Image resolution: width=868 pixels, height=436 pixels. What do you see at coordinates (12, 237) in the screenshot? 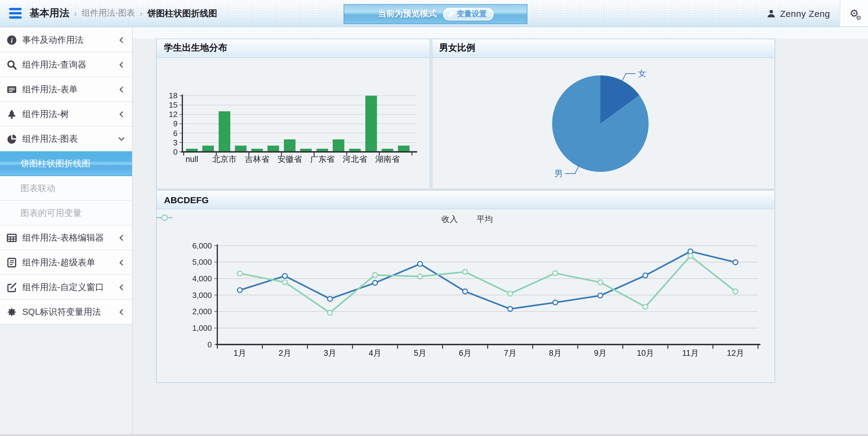
I see `table-icon` at bounding box center [12, 237].